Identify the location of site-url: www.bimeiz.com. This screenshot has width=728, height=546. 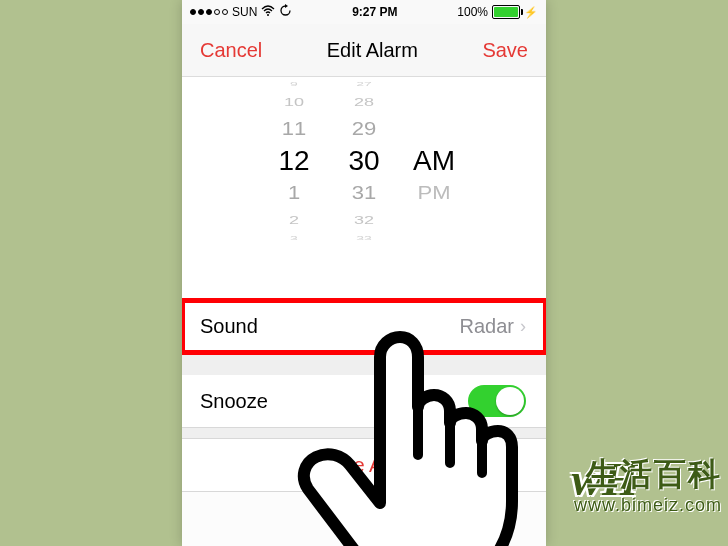
(648, 506).